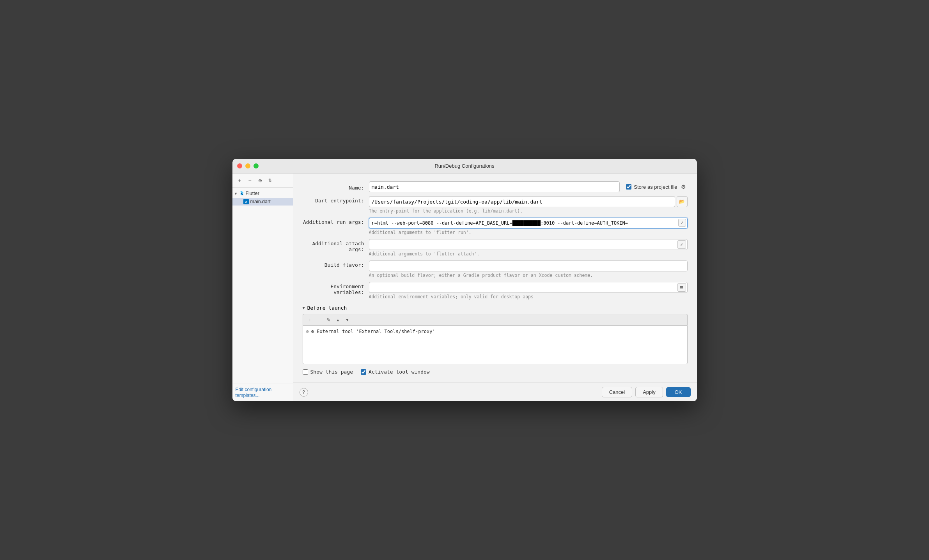 The image size is (929, 560). I want to click on apply-button: Apply, so click(649, 392).